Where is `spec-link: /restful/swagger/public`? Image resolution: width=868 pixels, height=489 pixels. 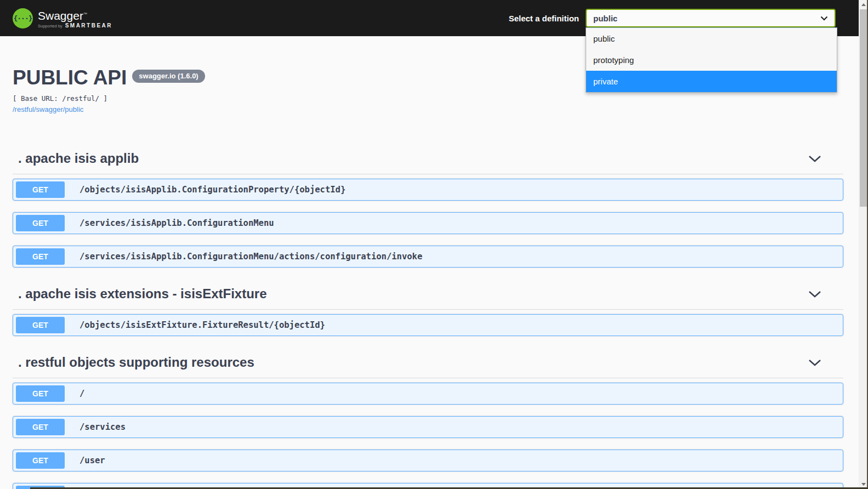
spec-link: /restful/swagger/public is located at coordinates (48, 110).